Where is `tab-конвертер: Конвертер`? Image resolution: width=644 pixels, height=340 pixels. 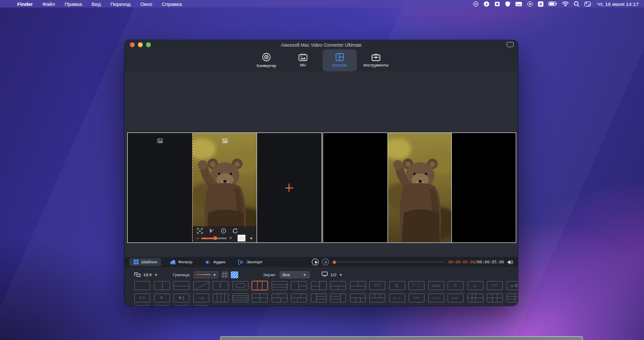
tab-конвертер: Конвертер is located at coordinates (267, 60).